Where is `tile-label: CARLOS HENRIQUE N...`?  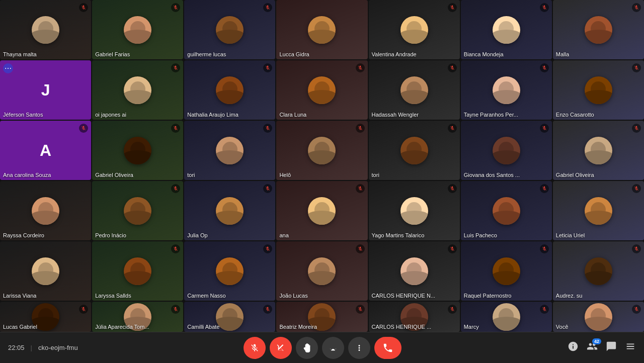
tile-label: CARLOS HENRIQUE N... is located at coordinates (404, 296).